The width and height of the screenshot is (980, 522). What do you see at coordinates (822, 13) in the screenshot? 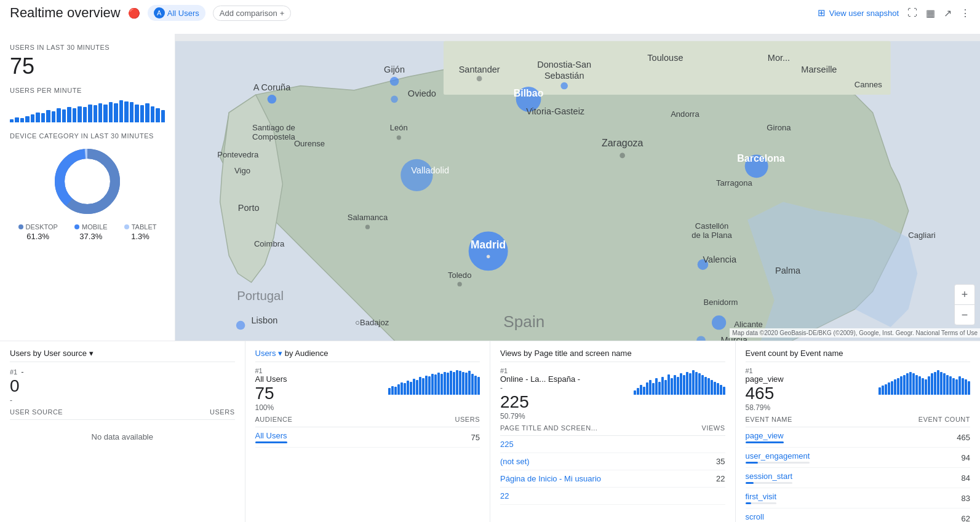
I see `snapshot-icon: ⊞` at bounding box center [822, 13].